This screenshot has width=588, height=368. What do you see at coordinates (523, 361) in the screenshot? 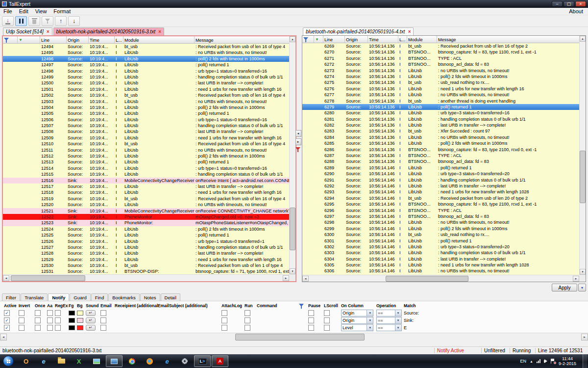
I see `language-indicator: EN` at bounding box center [523, 361].